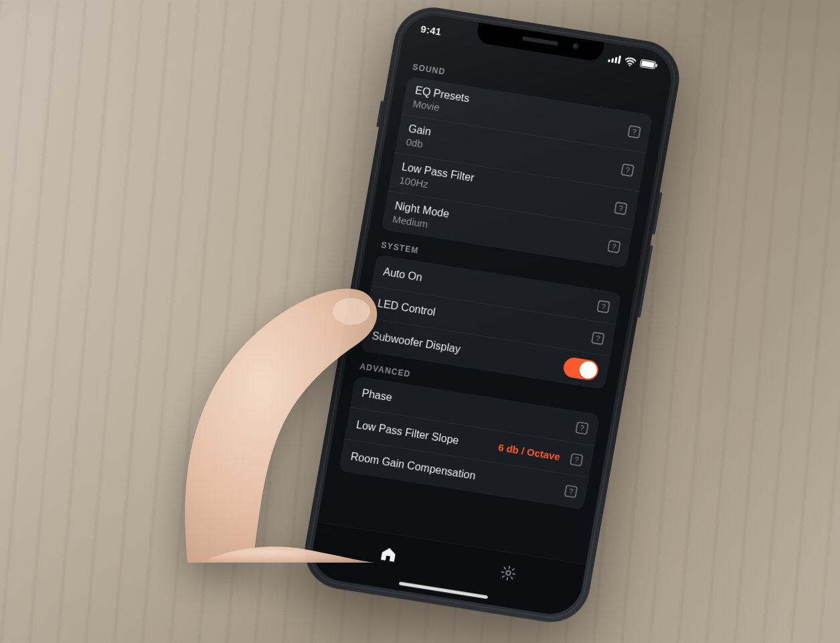 The height and width of the screenshot is (643, 840). What do you see at coordinates (408, 433) in the screenshot?
I see `row-label: Low Pass Filter Slope` at bounding box center [408, 433].